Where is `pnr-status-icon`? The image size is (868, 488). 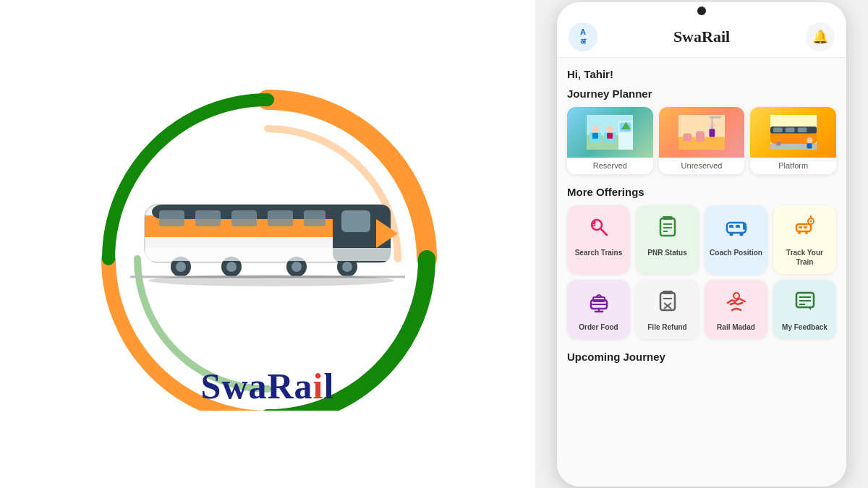 pnr-status-icon is located at coordinates (668, 230).